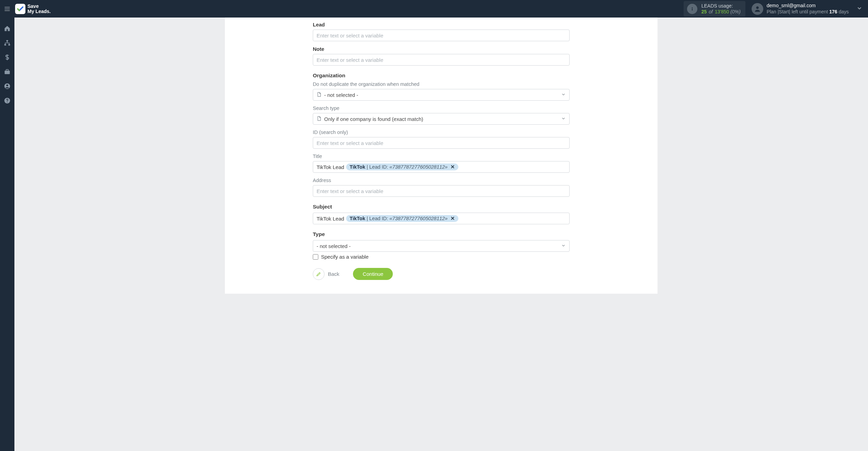 Image resolution: width=868 pixels, height=451 pixels. Describe the element at coordinates (441, 257) in the screenshot. I see `specify-variable-row: Specify as a variable` at that location.